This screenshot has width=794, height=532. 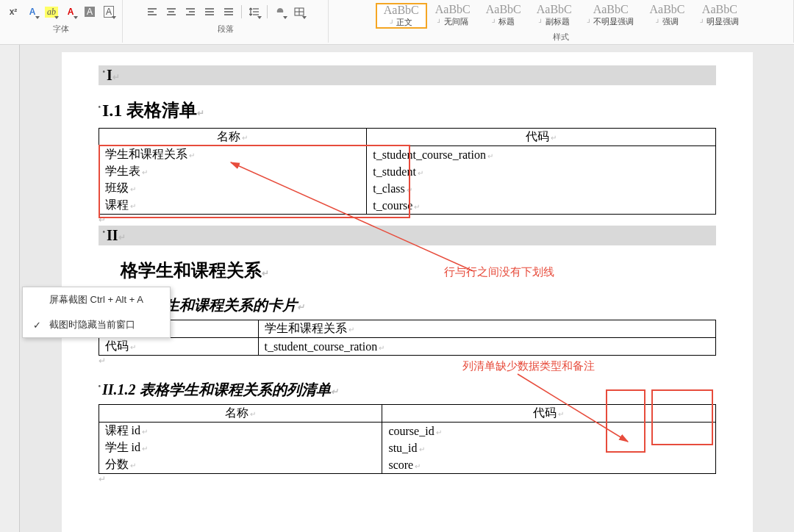 What do you see at coordinates (10, 288) in the screenshot?
I see `vertical-ruler` at bounding box center [10, 288].